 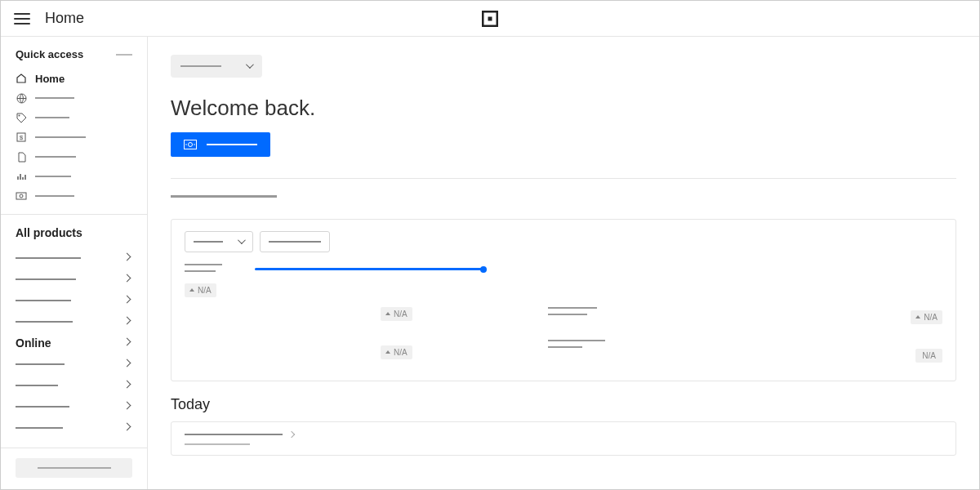 What do you see at coordinates (232, 145) in the screenshot?
I see `button-label` at bounding box center [232, 145].